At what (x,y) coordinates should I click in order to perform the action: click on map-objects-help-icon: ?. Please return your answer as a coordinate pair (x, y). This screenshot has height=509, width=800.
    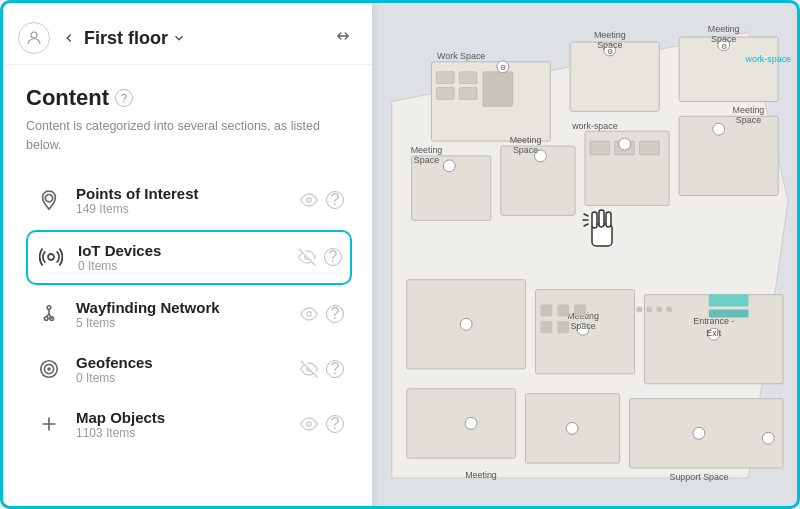
    Looking at the image, I should click on (335, 424).